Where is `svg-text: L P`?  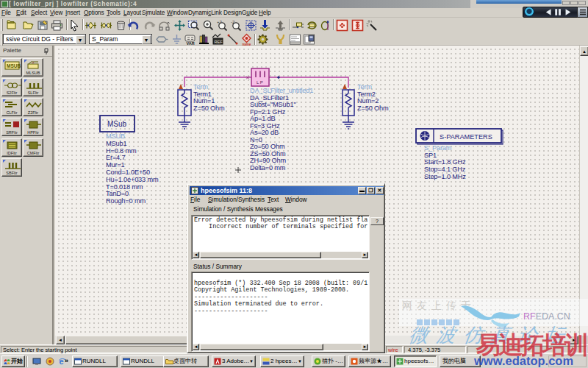 svg-text: L P is located at coordinates (260, 82).